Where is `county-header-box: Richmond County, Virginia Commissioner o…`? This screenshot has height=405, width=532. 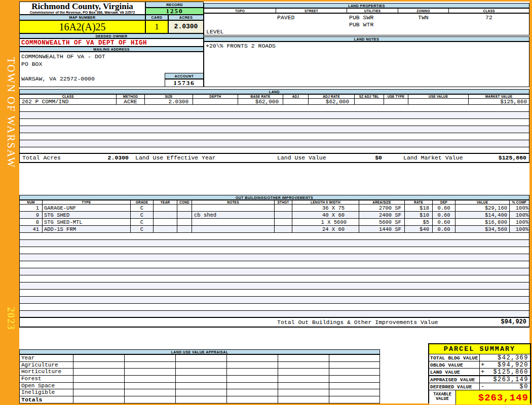 county-header-box: Richmond County, Virginia Commissioner o… is located at coordinates (82, 8).